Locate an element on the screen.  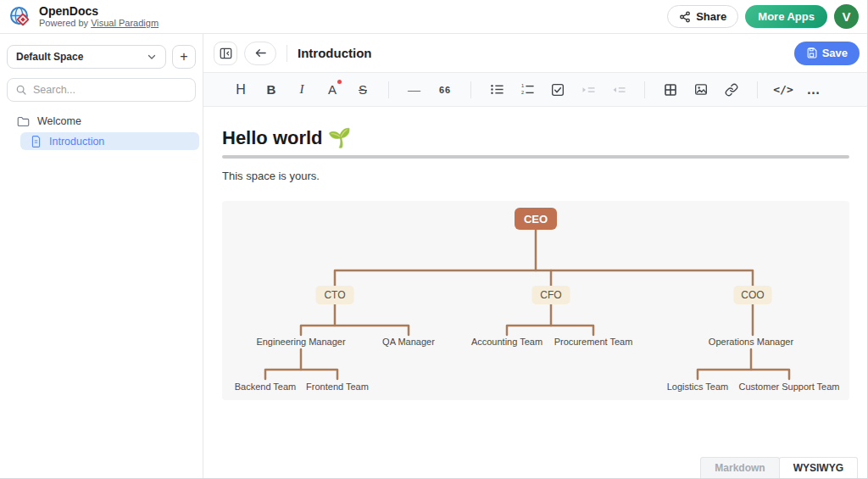
more-apps-button: More Apps is located at coordinates (787, 17).